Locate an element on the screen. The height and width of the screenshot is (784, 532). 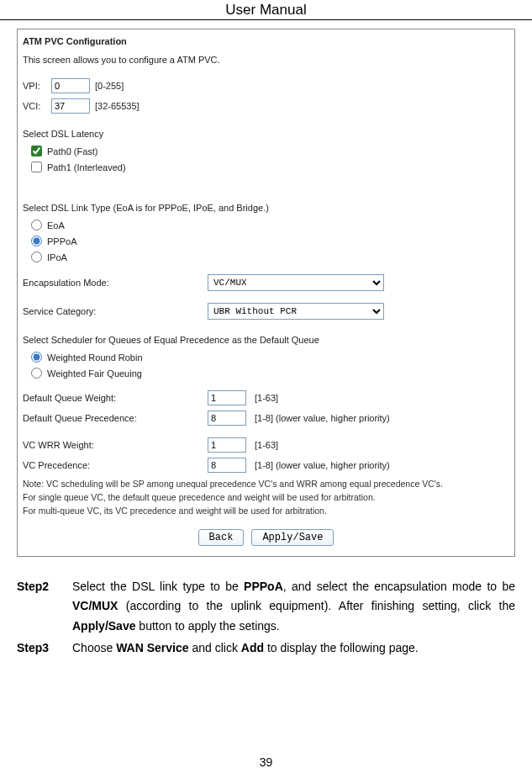
wfq-label: Weighted Fair Queuing is located at coordinates (94, 373).